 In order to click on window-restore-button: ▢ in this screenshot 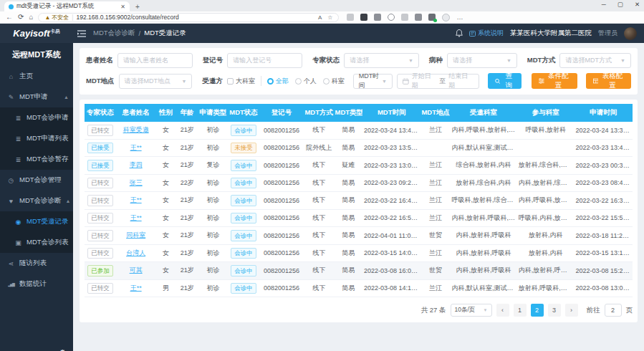, I will do `click(620, 4)`.